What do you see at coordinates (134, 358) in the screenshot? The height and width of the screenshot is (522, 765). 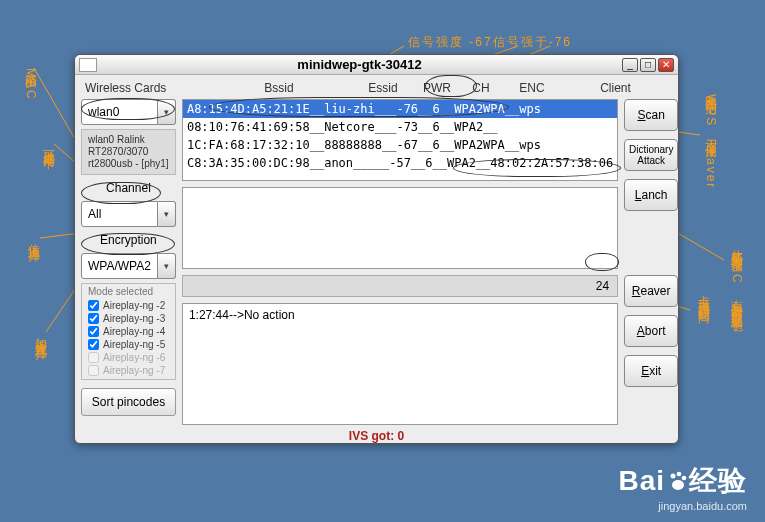 I see `mode-label: Aireplay-ng -6` at bounding box center [134, 358].